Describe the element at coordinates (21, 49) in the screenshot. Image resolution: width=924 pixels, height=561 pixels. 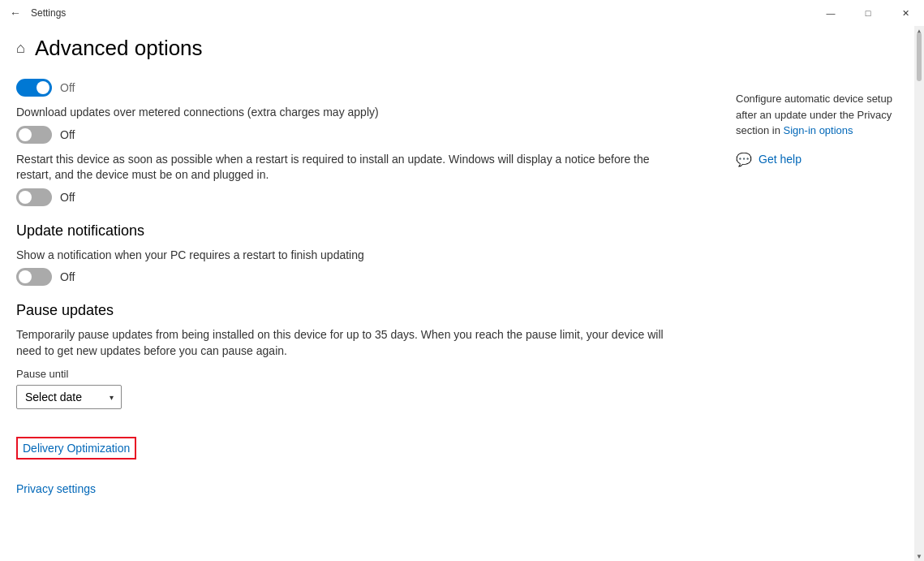
I see `home-icon: ⌂` at that location.